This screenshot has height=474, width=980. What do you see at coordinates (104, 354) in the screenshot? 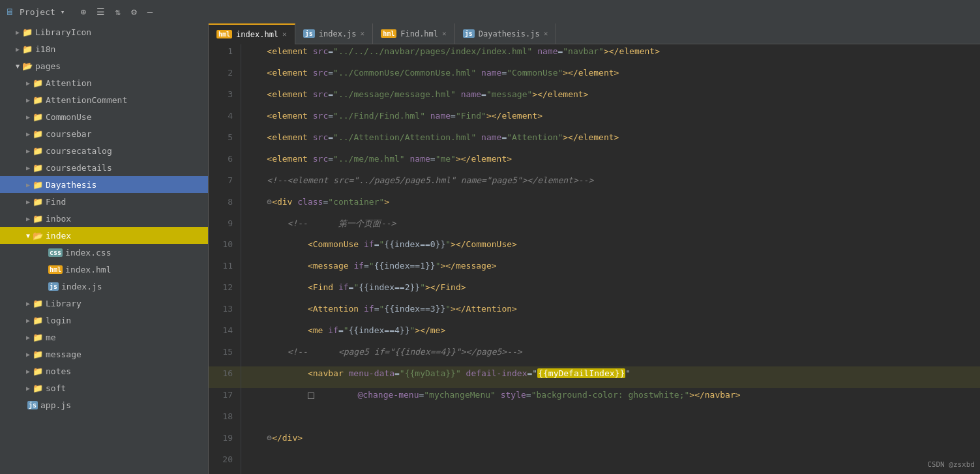
I see `sidebar-item-message: ▶ 📁 message` at bounding box center [104, 354].